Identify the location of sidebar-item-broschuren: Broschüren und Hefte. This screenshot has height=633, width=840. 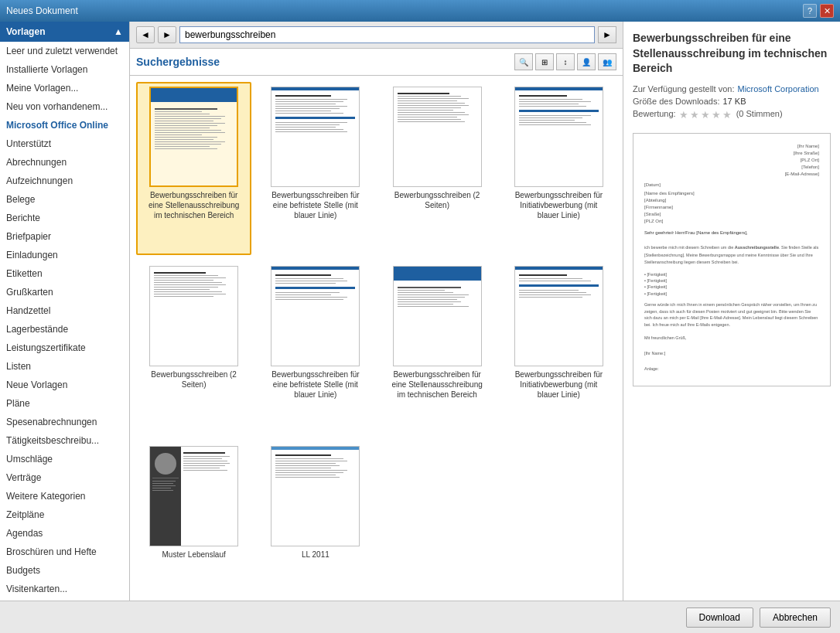
(65, 552).